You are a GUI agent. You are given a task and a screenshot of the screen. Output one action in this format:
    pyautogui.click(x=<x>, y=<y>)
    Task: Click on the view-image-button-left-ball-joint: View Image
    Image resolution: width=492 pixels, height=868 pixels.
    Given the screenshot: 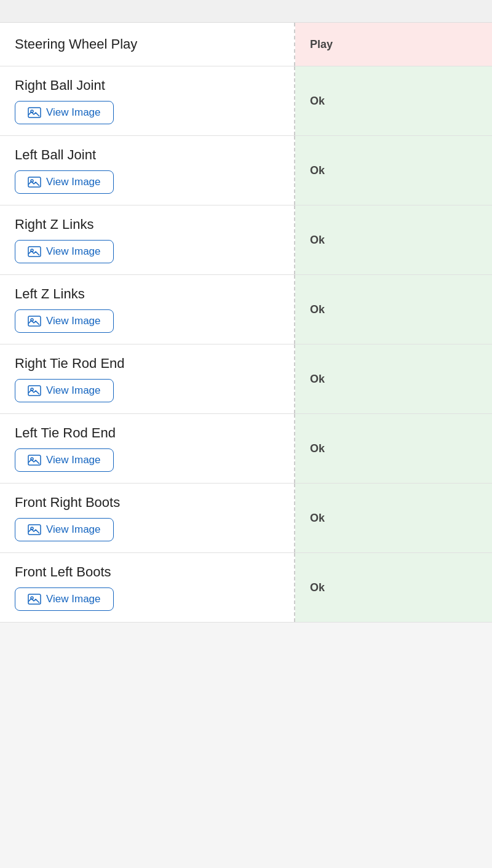 What is the action you would take?
    pyautogui.click(x=64, y=182)
    